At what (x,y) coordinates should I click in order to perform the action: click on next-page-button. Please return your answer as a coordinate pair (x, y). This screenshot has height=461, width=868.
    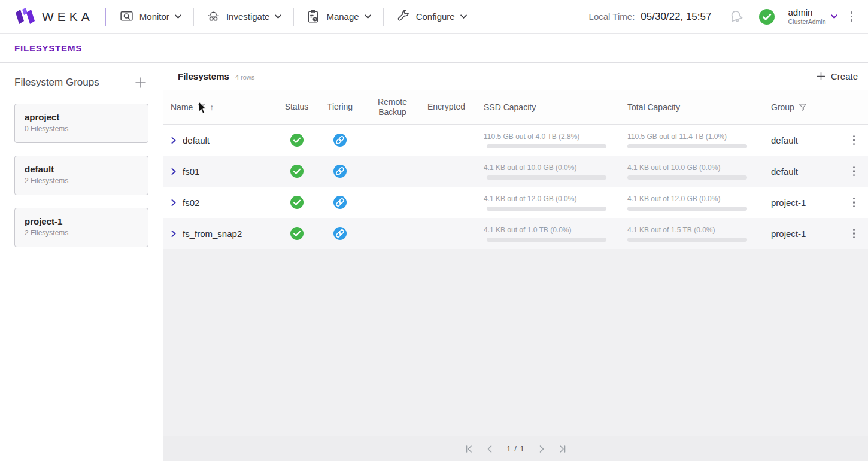
    Looking at the image, I should click on (542, 449).